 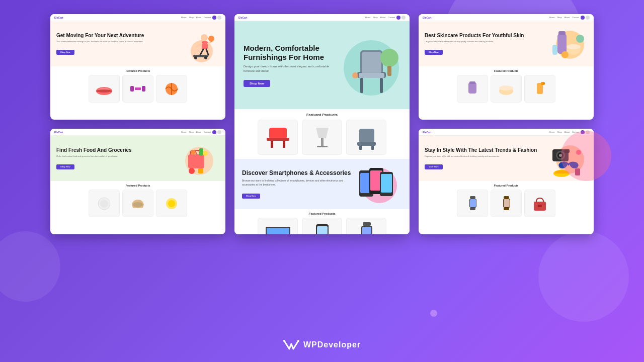 What do you see at coordinates (506, 88) in the screenshot?
I see `skincare-products` at bounding box center [506, 88].